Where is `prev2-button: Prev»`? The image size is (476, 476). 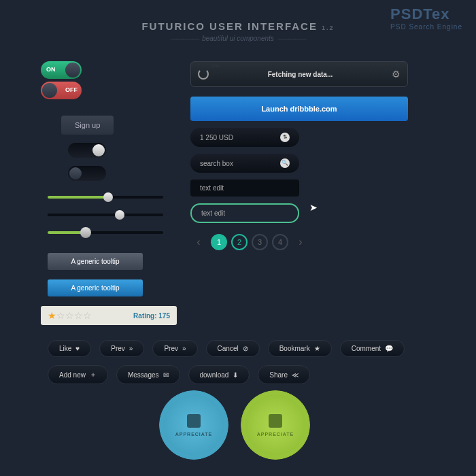
prev2-button: Prev» is located at coordinates (175, 348).